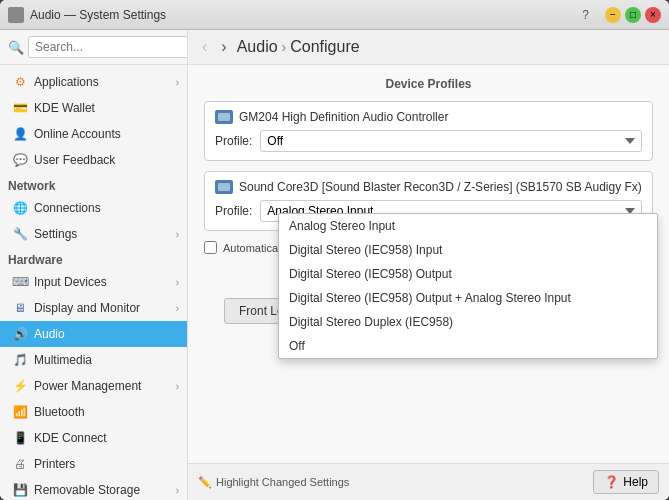 This screenshot has height=500, width=669. What do you see at coordinates (87, 308) in the screenshot?
I see `sidebar-label-display-monitor: Display and Monitor` at bounding box center [87, 308].